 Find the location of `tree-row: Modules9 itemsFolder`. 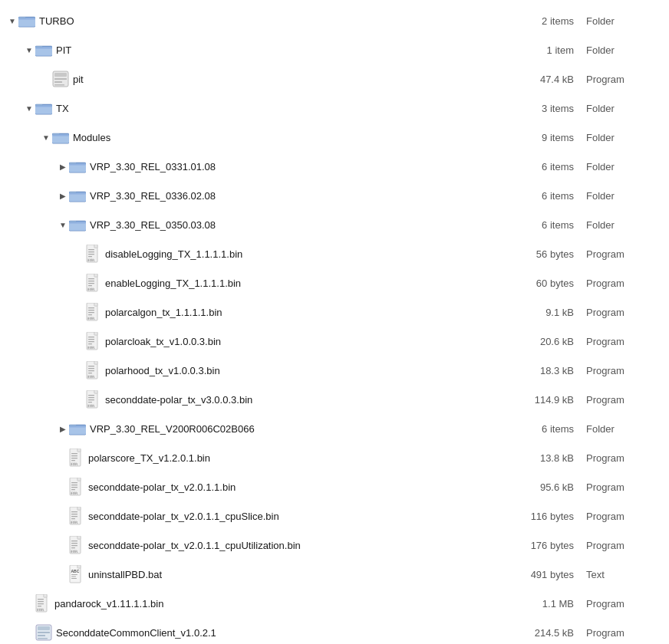

tree-row: Modules9 itemsFolder is located at coordinates (334, 137).